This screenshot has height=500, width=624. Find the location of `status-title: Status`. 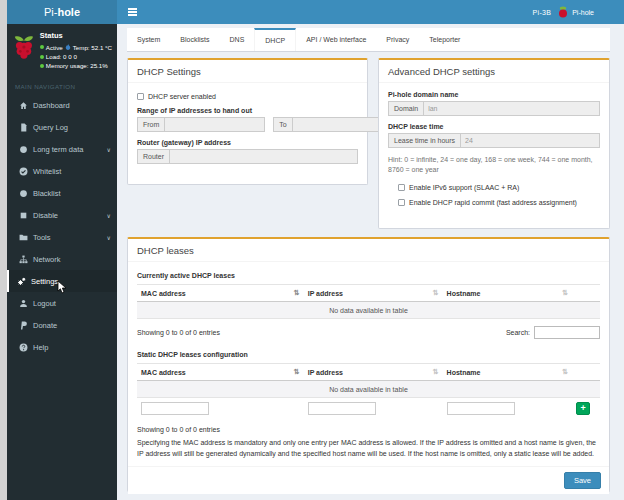

status-title: Status is located at coordinates (76, 36).